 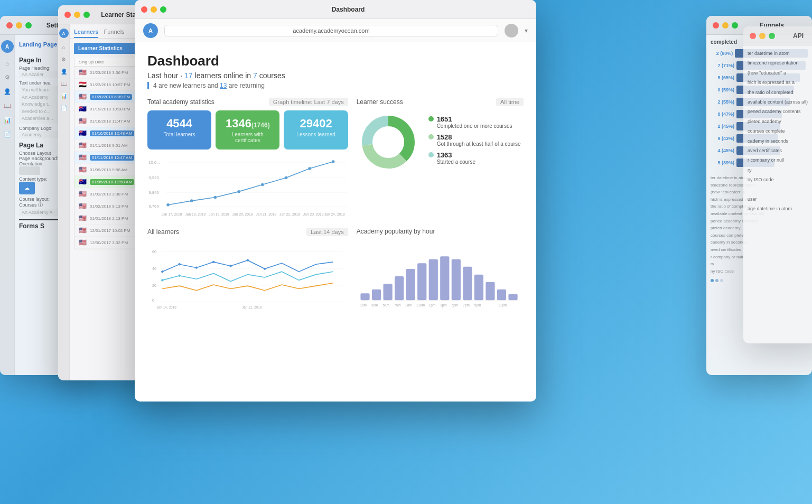 I want to click on courses-link: 7, so click(x=255, y=76).